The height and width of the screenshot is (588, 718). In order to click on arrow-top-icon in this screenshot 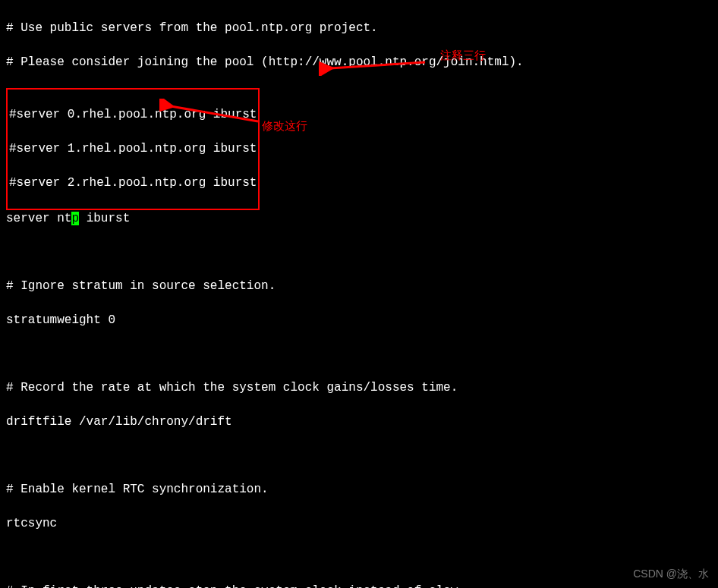, I will do `click(376, 64)`.